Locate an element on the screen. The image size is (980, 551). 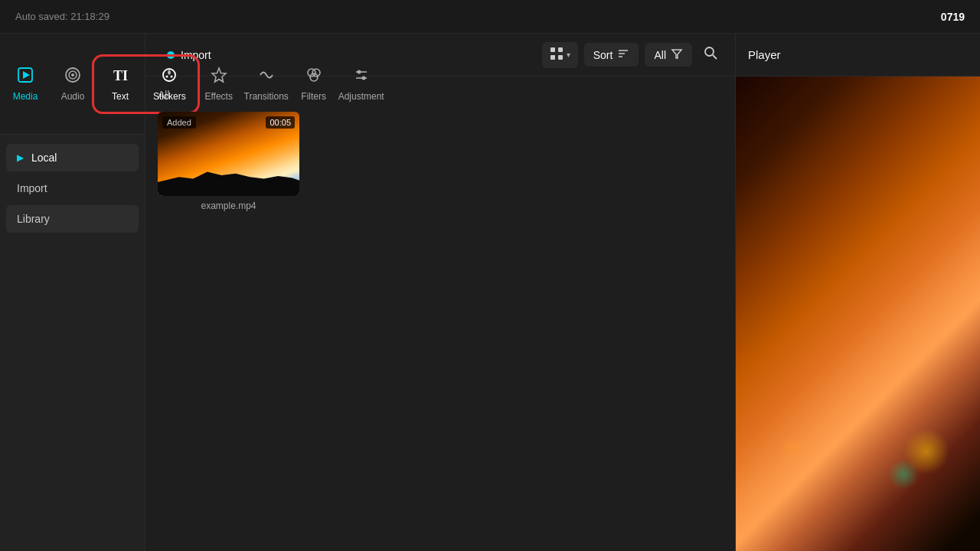
nav-tab-effects: Effects is located at coordinates (219, 84).